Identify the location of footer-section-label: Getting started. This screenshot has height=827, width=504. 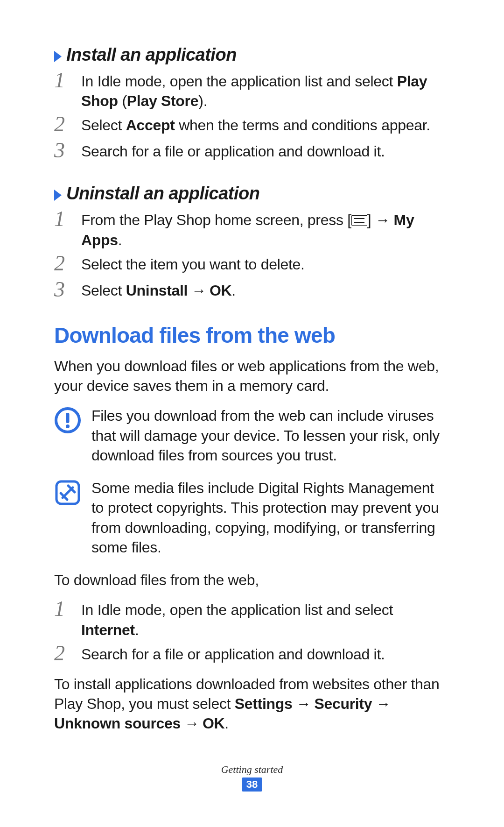
(252, 770).